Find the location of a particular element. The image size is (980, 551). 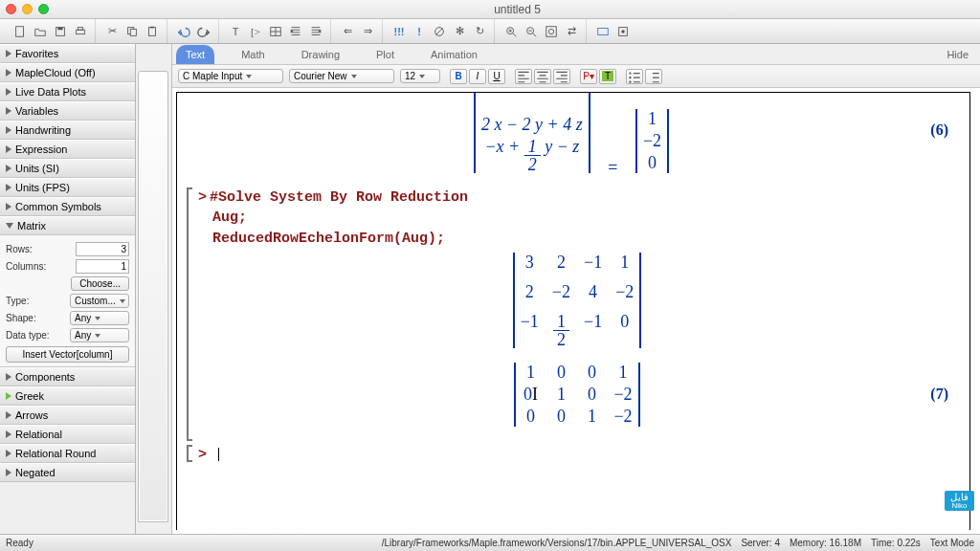

indent-left-icon is located at coordinates (296, 32).